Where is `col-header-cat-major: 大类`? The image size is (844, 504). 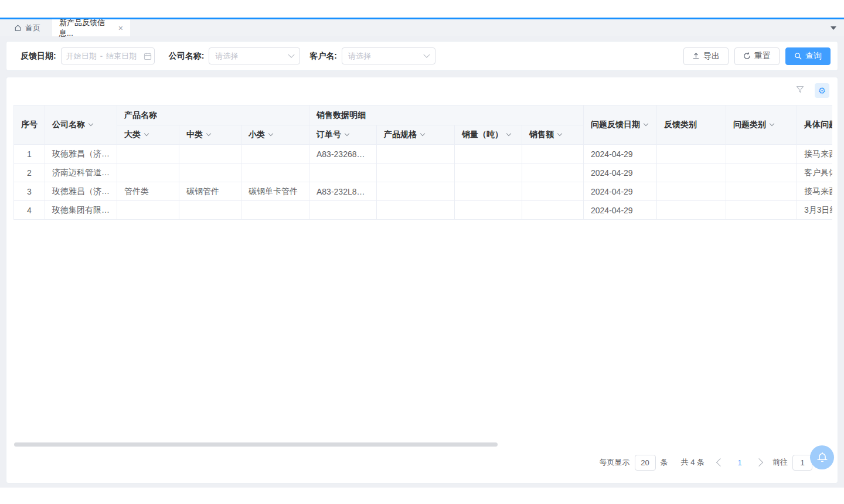 col-header-cat-major: 大类 is located at coordinates (148, 135).